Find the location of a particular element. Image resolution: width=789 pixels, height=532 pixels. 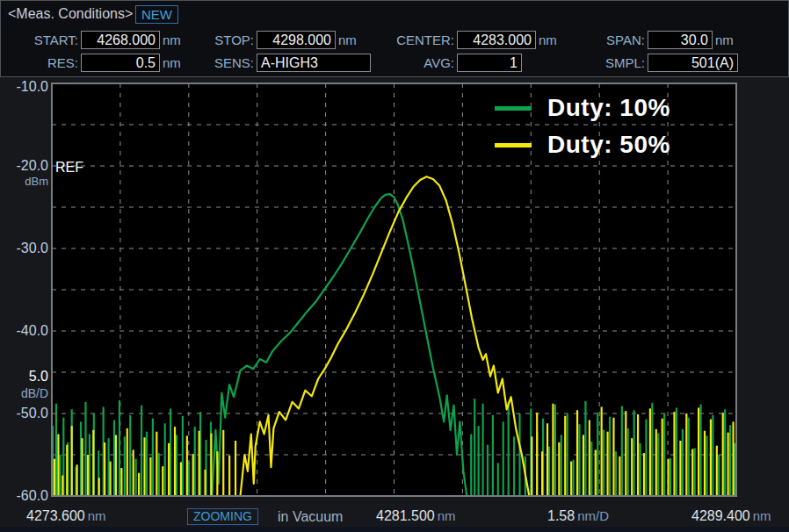

y-scale-value: 5.0 is located at coordinates (25, 377).